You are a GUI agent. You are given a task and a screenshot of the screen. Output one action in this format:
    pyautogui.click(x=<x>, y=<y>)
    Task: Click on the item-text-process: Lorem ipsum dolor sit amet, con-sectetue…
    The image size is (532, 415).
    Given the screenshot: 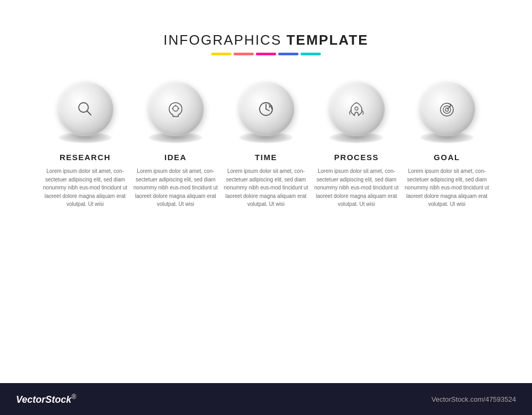 What is the action you would take?
    pyautogui.click(x=356, y=188)
    